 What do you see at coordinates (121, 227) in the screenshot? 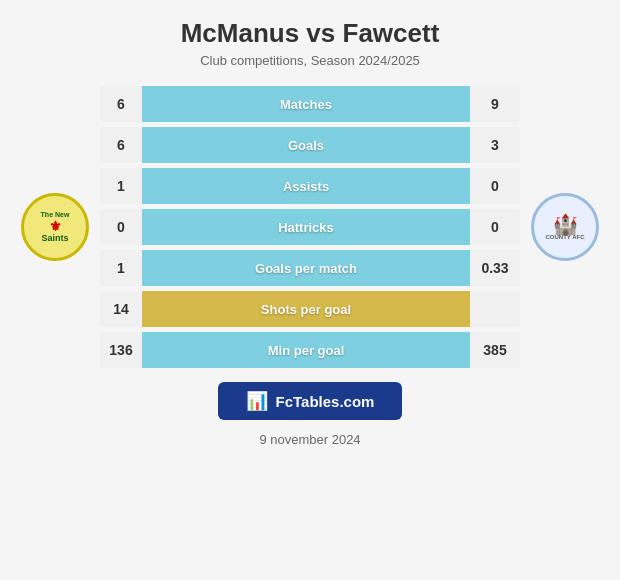
I see `stat-left-value: 0` at bounding box center [121, 227].